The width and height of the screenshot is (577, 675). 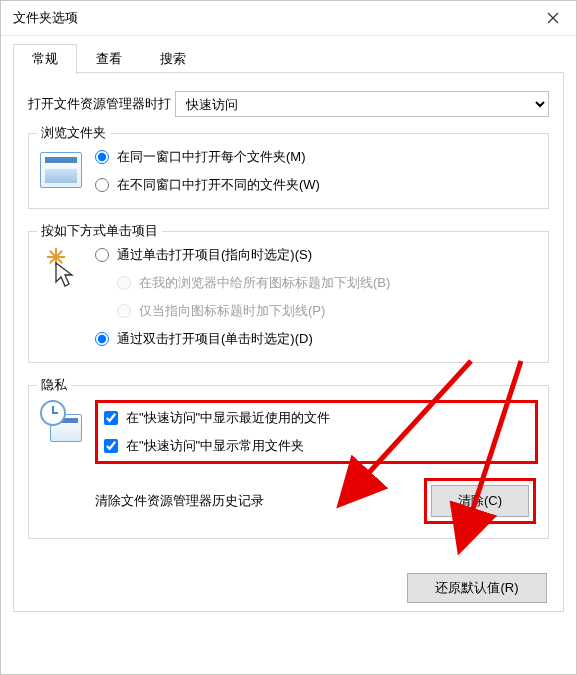 What do you see at coordinates (553, 18) in the screenshot?
I see `close-icon` at bounding box center [553, 18].